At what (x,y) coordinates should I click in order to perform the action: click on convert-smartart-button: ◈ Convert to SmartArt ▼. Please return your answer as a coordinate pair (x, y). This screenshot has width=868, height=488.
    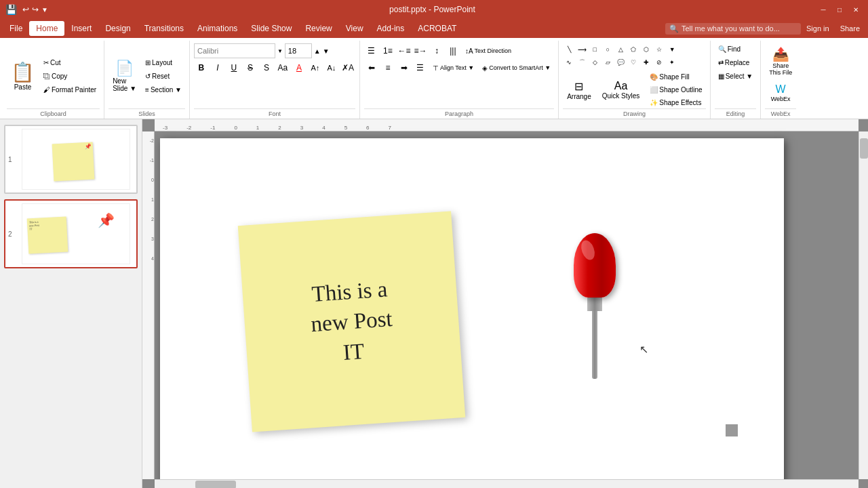
    Looking at the image, I should click on (517, 68).